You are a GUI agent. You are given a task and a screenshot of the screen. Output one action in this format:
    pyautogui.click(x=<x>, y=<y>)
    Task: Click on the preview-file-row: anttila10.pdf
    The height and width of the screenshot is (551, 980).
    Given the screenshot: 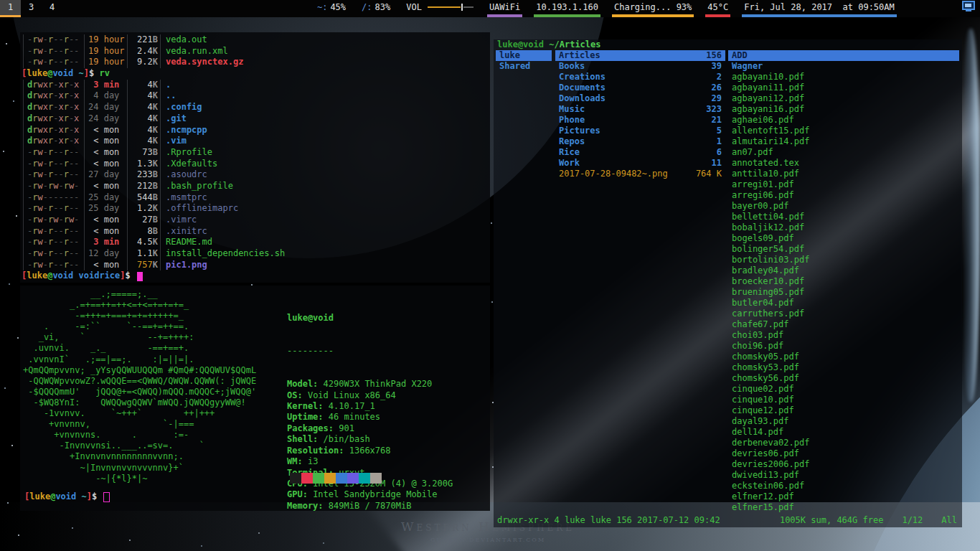 What is the action you would take?
    pyautogui.click(x=844, y=174)
    